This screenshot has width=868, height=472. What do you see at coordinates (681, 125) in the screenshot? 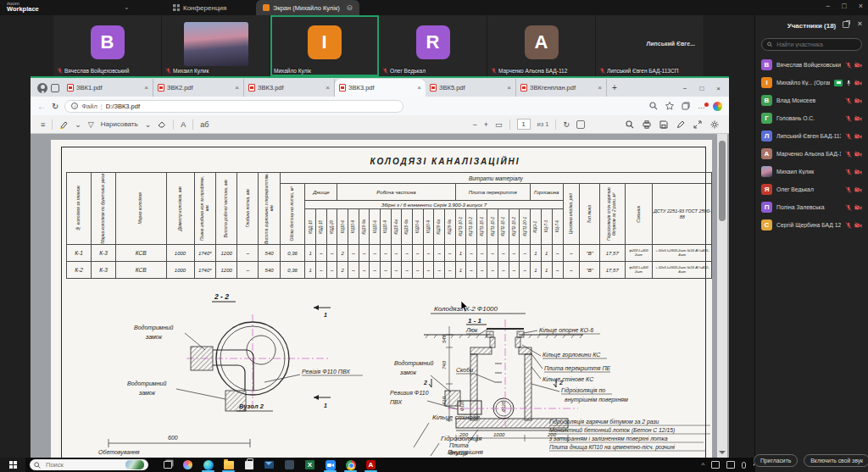
I see `edit-icon` at bounding box center [681, 125].